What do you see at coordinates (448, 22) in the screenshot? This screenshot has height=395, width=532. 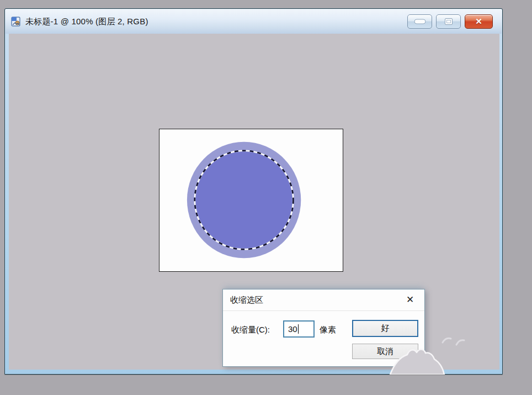 I see `restore-button` at bounding box center [448, 22].